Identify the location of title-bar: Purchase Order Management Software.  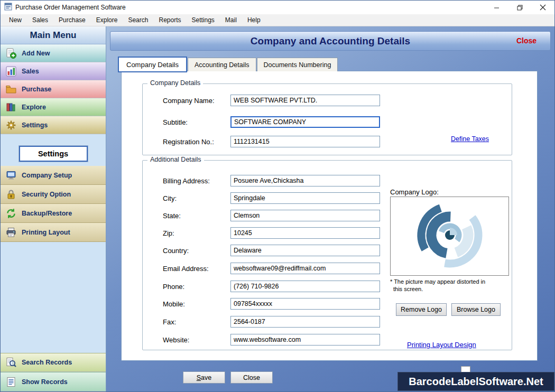
(278, 7).